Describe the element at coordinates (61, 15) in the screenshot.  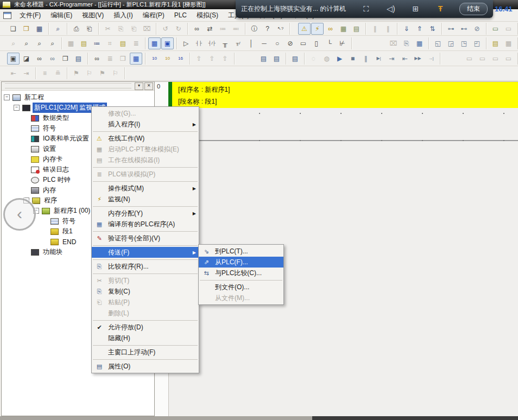
I see `menu-edit: 编辑(E)` at that location.